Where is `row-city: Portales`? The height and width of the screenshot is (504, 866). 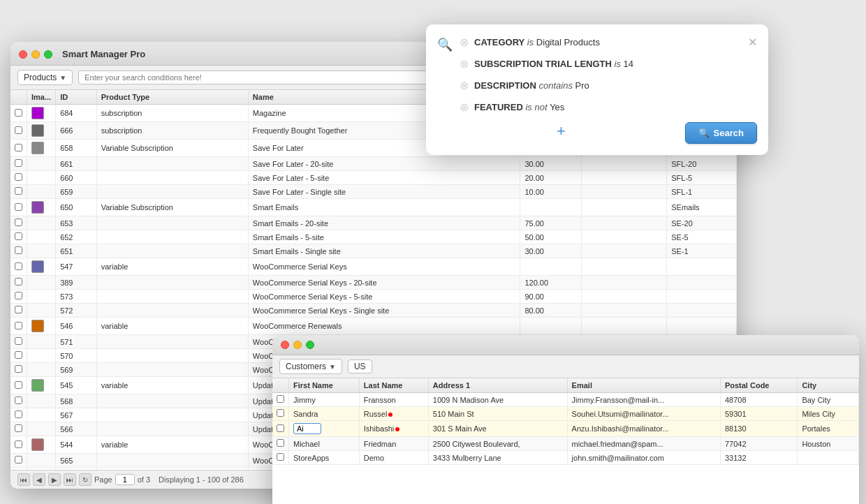
row-city: Portales is located at coordinates (828, 429).